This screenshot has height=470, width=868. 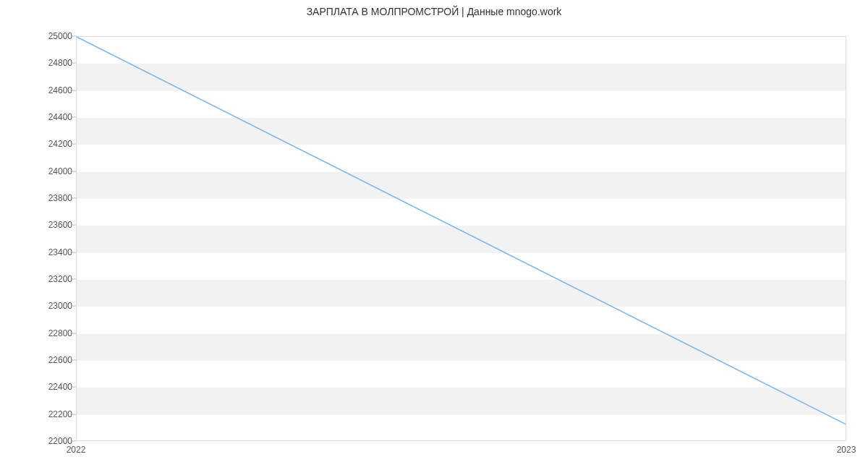 I want to click on chart-title: ЗАРПЛАТА В МОЛПРОМСТРОЙ | Данные mnogo.w…, so click(x=434, y=12).